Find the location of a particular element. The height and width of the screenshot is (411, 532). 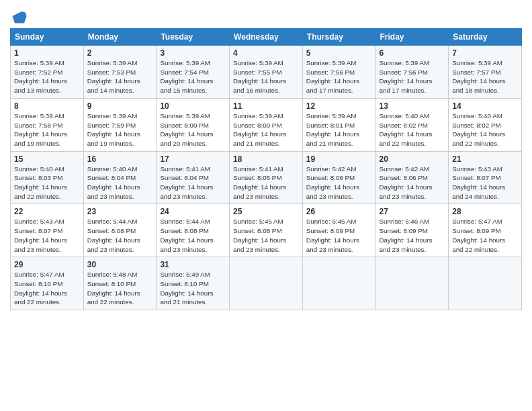

calendar-cell: 23Sunrise: 5:44 AM Sunset: 8:08 PM Dayli… is located at coordinates (120, 231).